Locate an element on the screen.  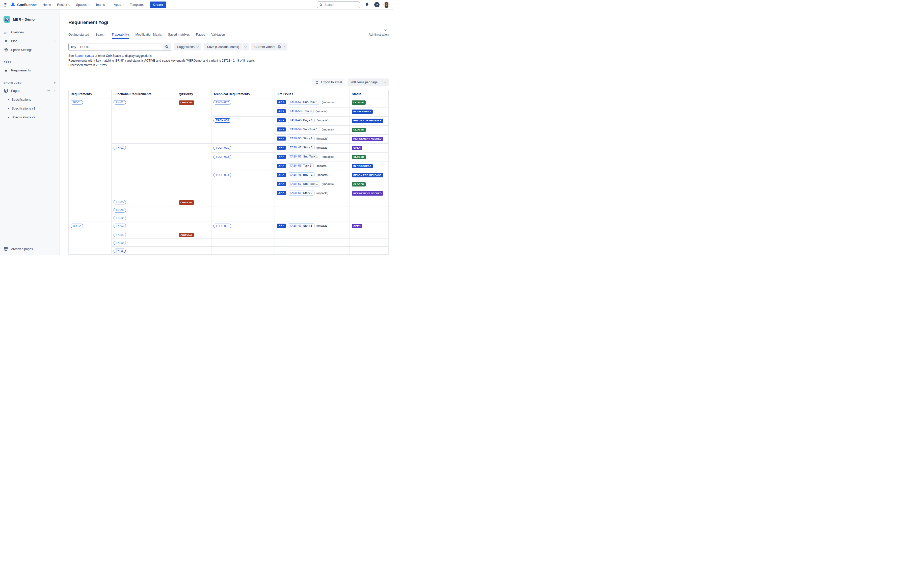
requirement-key-pill: FN-01 is located at coordinates (120, 103).